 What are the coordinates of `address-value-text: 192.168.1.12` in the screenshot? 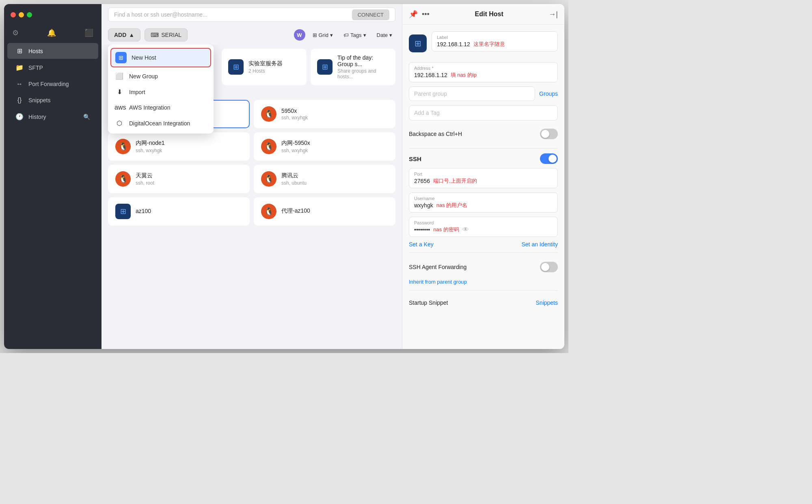 It's located at (431, 75).